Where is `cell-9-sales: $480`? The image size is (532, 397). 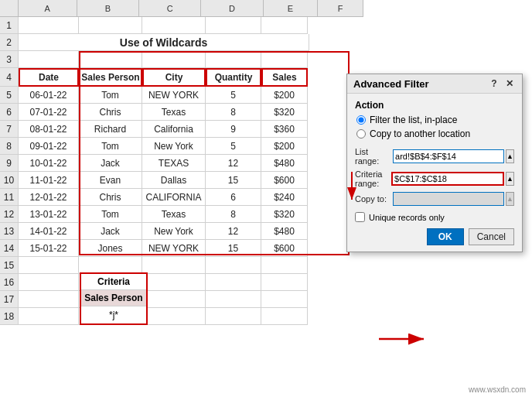 cell-9-sales: $480 is located at coordinates (285, 163).